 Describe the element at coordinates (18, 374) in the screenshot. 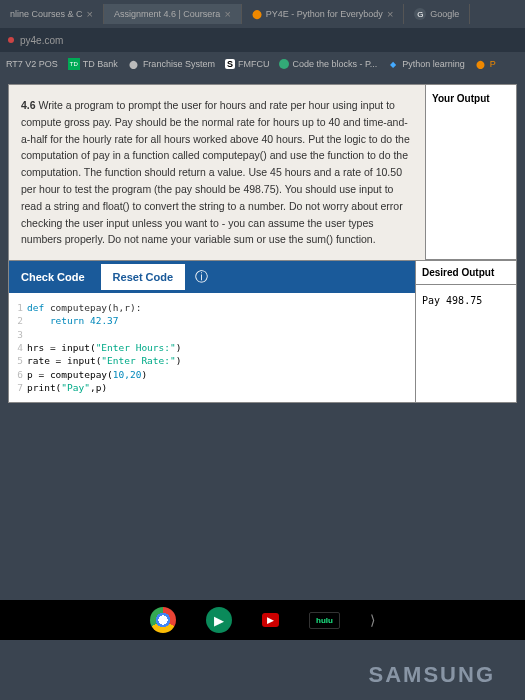

I see `line-number: 6` at that location.